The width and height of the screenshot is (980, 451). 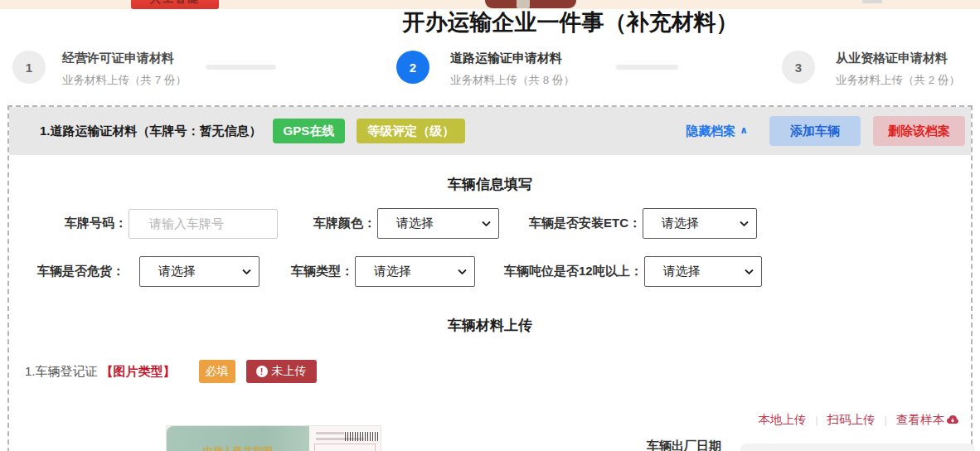 What do you see at coordinates (96, 224) in the screenshot?
I see `plate-number-label: 车牌号码：` at bounding box center [96, 224].